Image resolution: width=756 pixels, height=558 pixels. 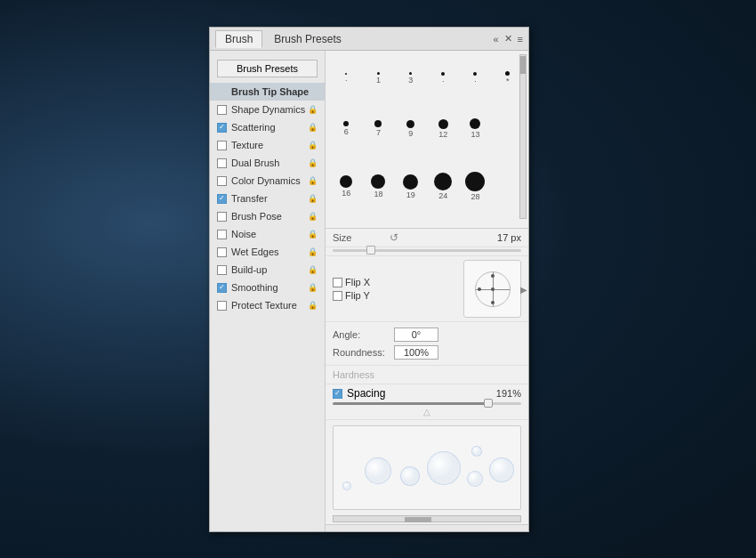 What do you see at coordinates (427, 239) in the screenshot?
I see `size-row: Size ↺ 17 px` at bounding box center [427, 239].